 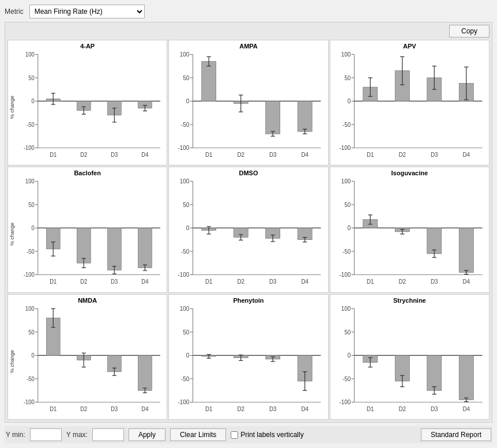 What do you see at coordinates (46, 435) in the screenshot?
I see `y-min-input` at bounding box center [46, 435].